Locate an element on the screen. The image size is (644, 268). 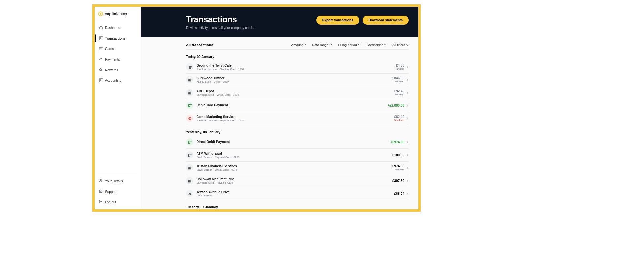
page-subtitle: Review activity across all your company … is located at coordinates (220, 28).